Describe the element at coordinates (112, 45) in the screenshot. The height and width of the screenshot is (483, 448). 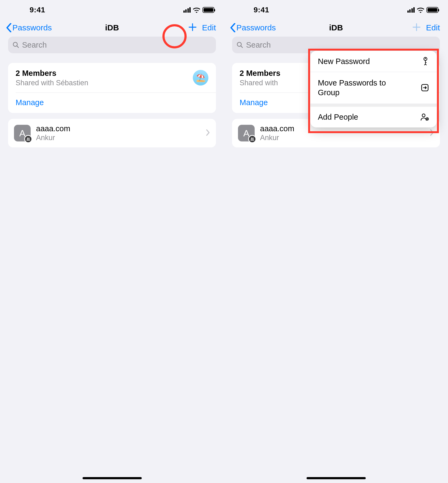
I see `search-input: Search` at that location.